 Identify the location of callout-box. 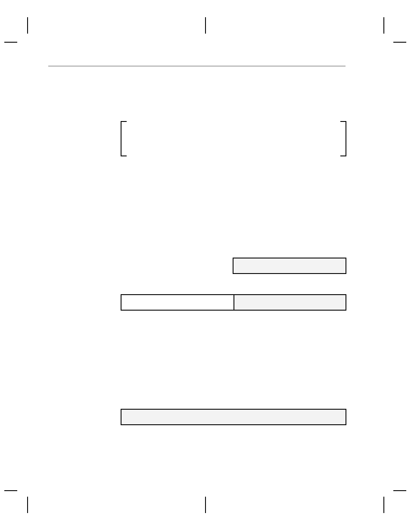
(234, 139).